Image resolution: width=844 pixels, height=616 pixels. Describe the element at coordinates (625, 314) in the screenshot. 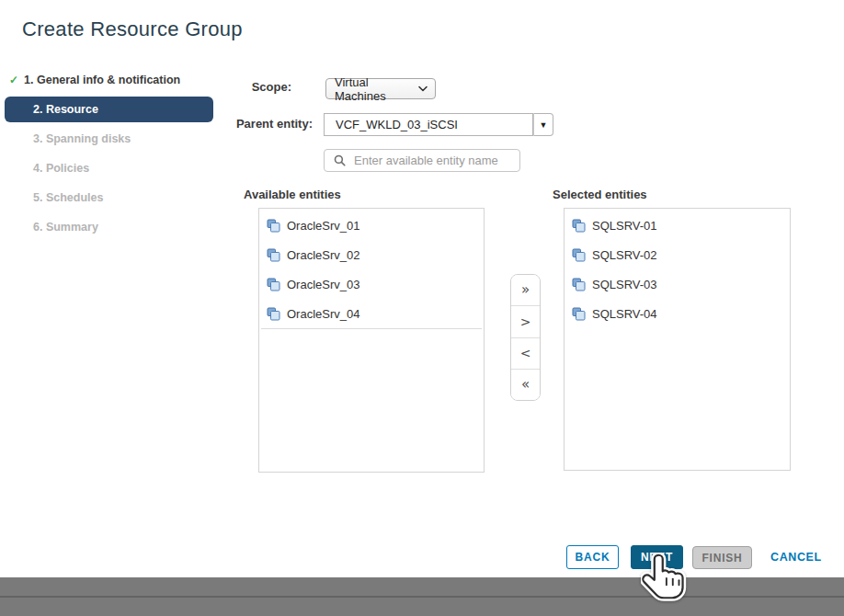

I see `entity-name: SQLSRV-04` at that location.